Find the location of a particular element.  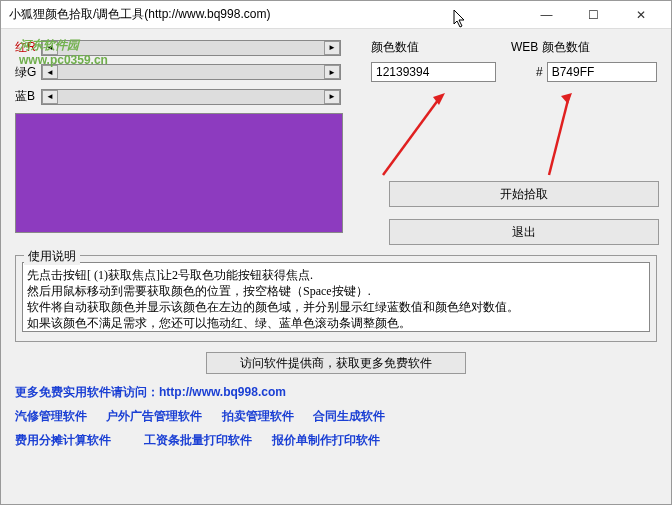

blue-slider: ◄ ► is located at coordinates (191, 97).